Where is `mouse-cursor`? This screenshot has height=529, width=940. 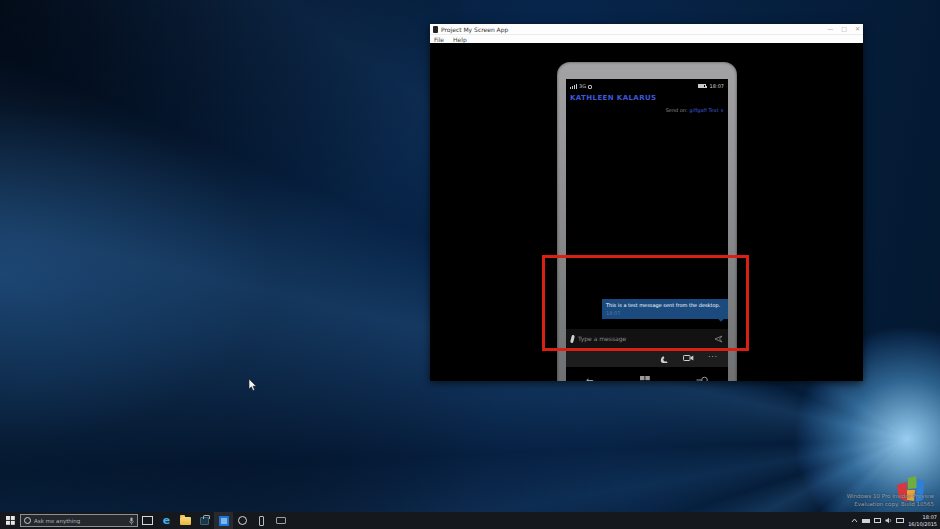
mouse-cursor is located at coordinates (252, 386).